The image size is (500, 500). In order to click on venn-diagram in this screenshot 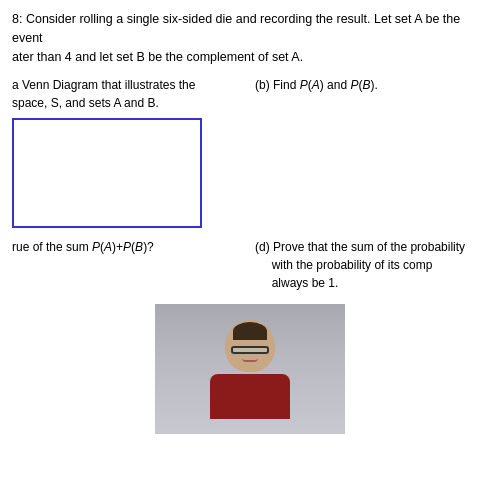, I will do `click(107, 173)`.